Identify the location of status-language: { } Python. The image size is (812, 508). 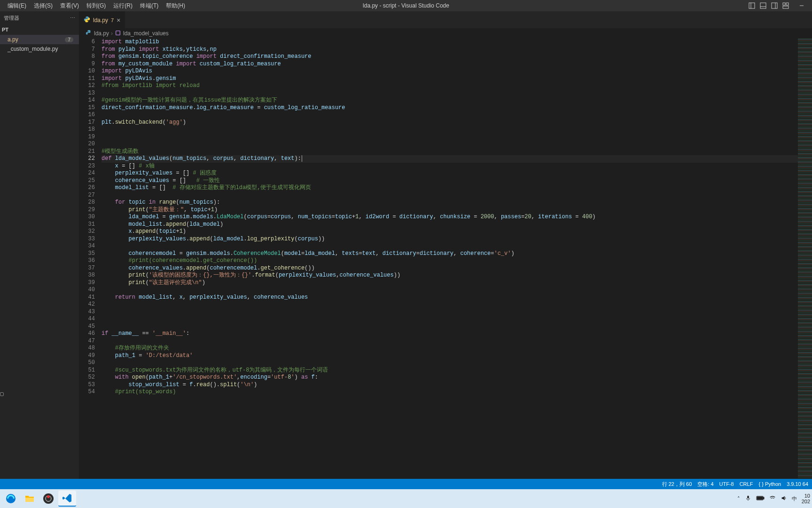
(770, 484).